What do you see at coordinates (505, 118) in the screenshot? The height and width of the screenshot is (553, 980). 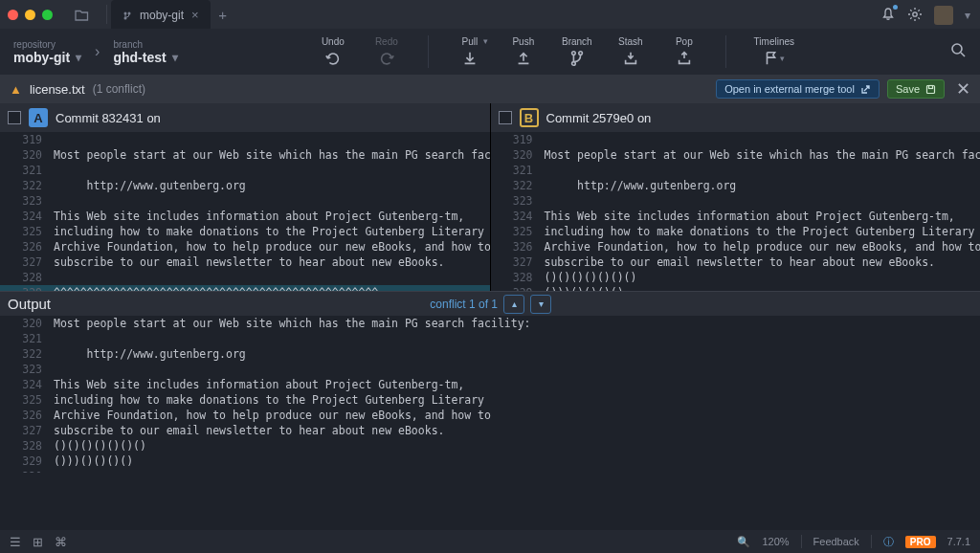 I see `pane-b-checkbox` at bounding box center [505, 118].